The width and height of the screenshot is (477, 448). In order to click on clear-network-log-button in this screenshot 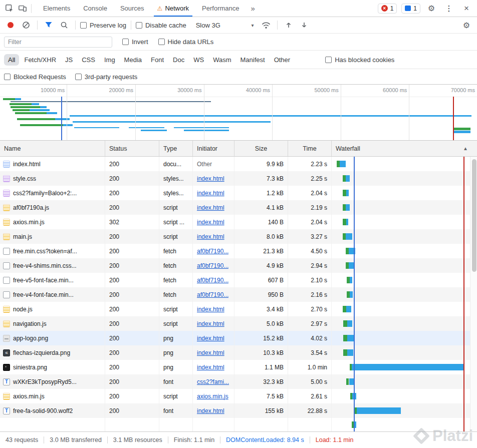, I will do `click(26, 25)`.